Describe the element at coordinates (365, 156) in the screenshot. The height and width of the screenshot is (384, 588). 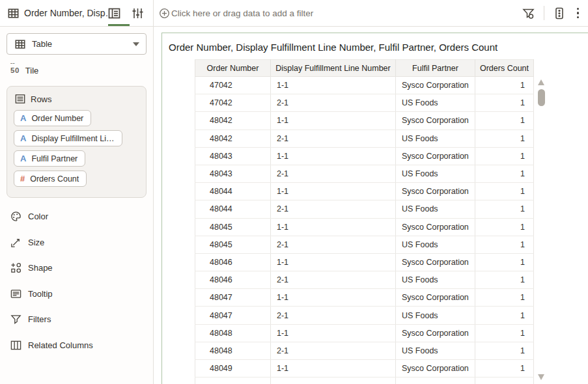
I see `table-row: 480431-1Sysco Corporation1` at that location.